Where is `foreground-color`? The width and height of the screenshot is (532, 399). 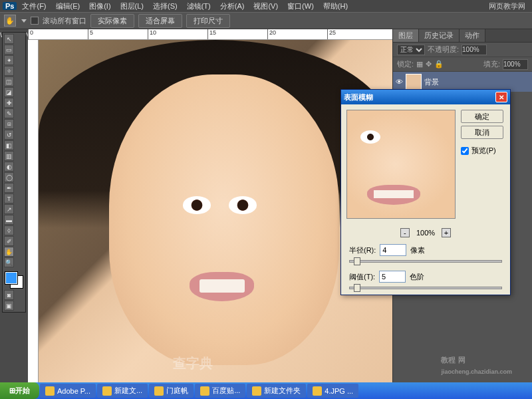 foreground-color is located at coordinates (11, 278).